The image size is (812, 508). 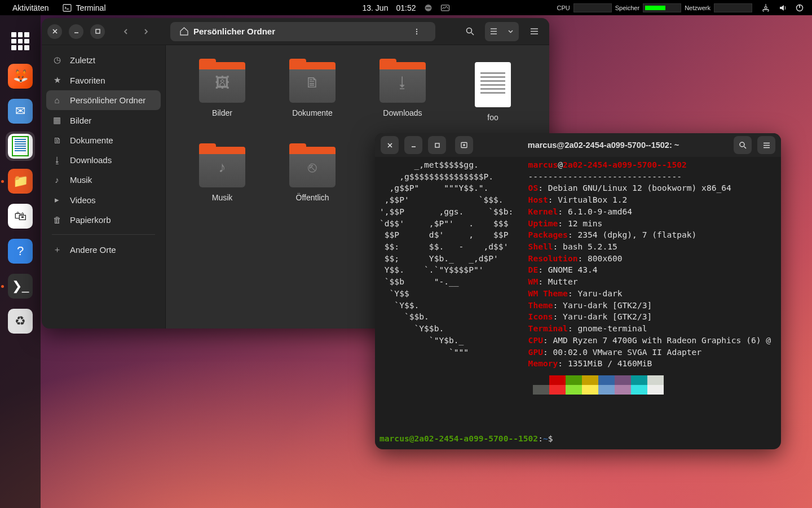 I want to click on image-icon: ▦, so click(x=57, y=120).